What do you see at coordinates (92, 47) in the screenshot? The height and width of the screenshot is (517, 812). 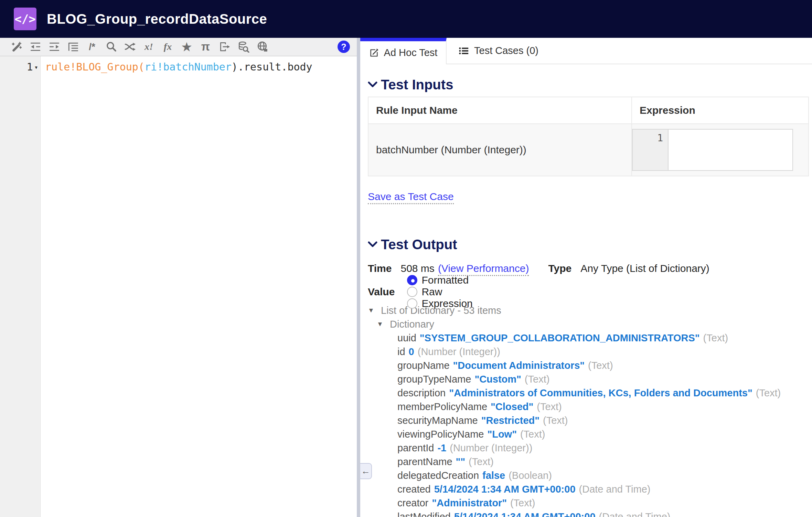 I see `block-comment-icon: /*` at bounding box center [92, 47].